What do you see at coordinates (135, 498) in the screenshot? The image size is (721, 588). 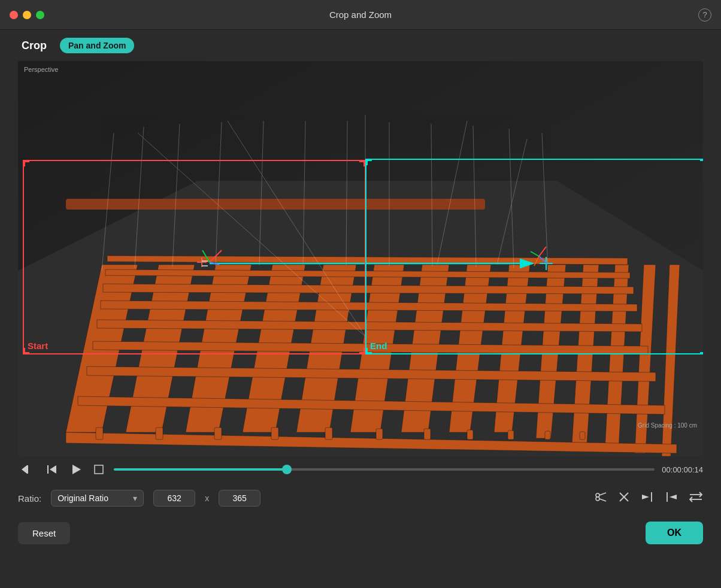 I see `chevron-down-icon: ▾` at bounding box center [135, 498].